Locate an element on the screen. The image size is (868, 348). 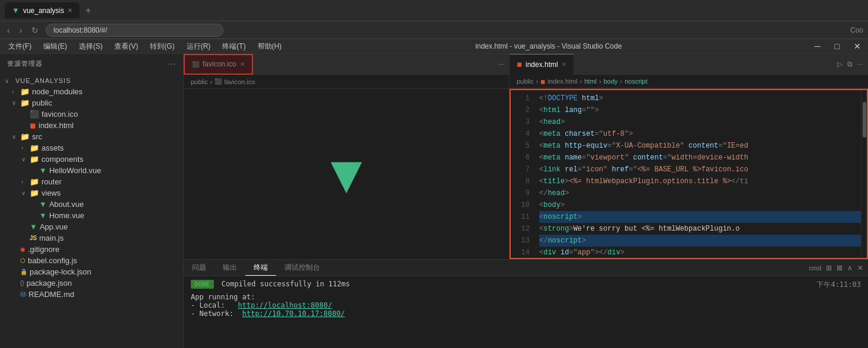
ln-4: 4 is located at coordinates (521, 134).